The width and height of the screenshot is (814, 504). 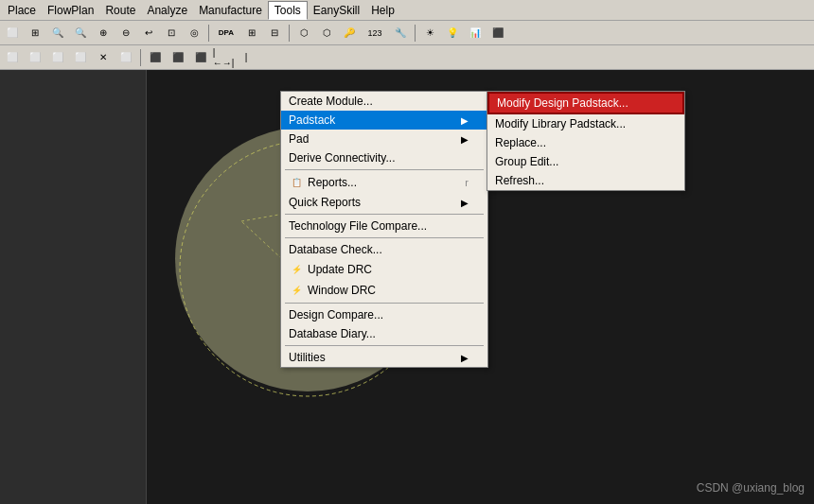 What do you see at coordinates (430, 33) in the screenshot?
I see `toolbar-btn-sun: ☀` at bounding box center [430, 33].